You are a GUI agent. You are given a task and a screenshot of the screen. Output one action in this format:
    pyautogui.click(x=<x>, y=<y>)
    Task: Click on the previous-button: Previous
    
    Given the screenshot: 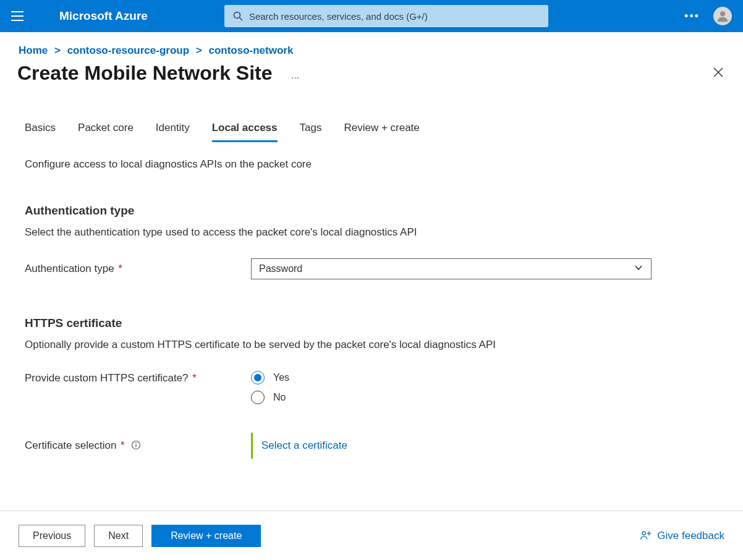 What is the action you would take?
    pyautogui.click(x=52, y=536)
    